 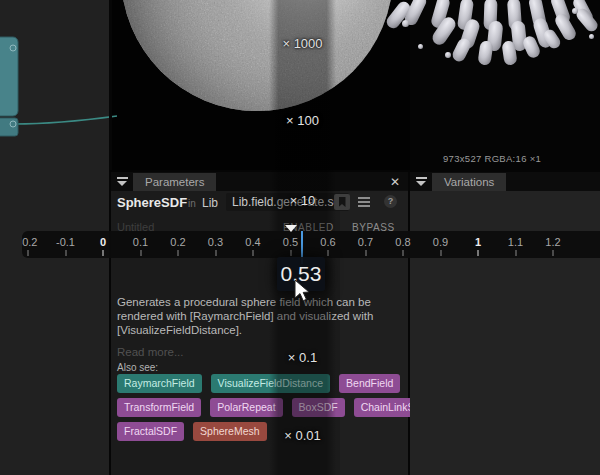 I want to click on related-operator-tag: BendField, so click(x=370, y=384).